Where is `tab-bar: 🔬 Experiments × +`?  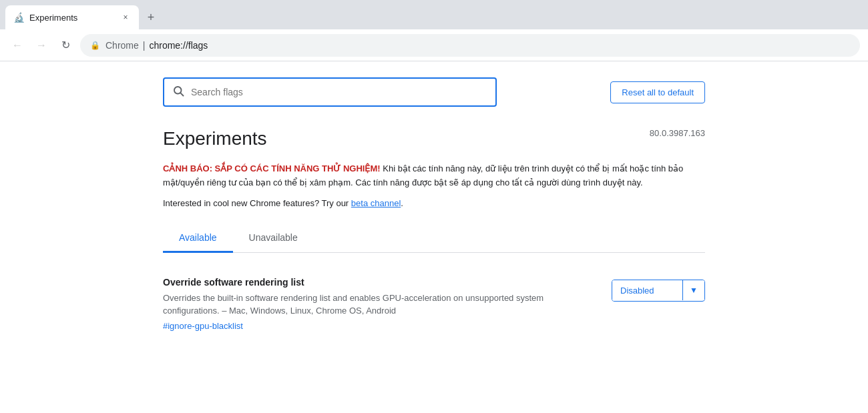 tab-bar: 🔬 Experiments × + is located at coordinates (434, 15).